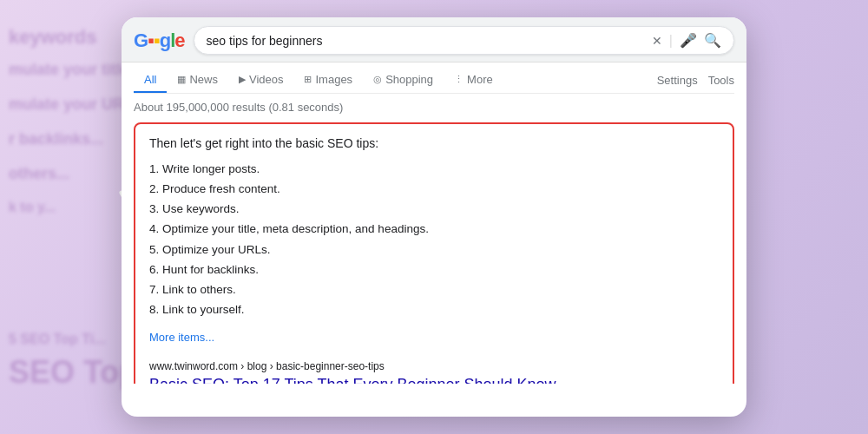 The height and width of the screenshot is (434, 868). Describe the element at coordinates (333, 80) in the screenshot. I see `tab-images-label: Images` at that location.